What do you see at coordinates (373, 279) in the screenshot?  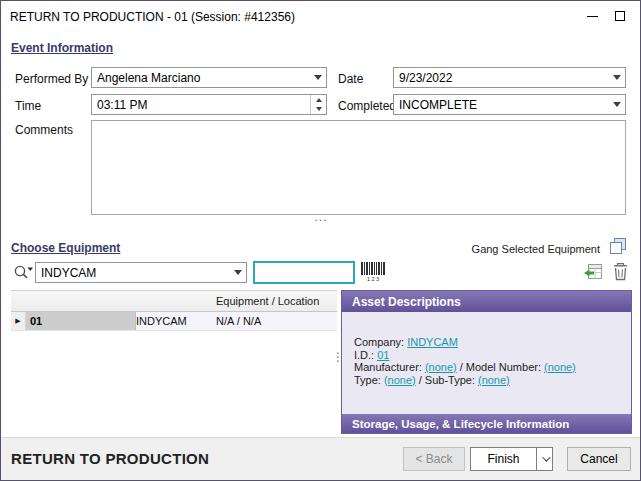 I see `svg-text: 1 2 3` at bounding box center [373, 279].